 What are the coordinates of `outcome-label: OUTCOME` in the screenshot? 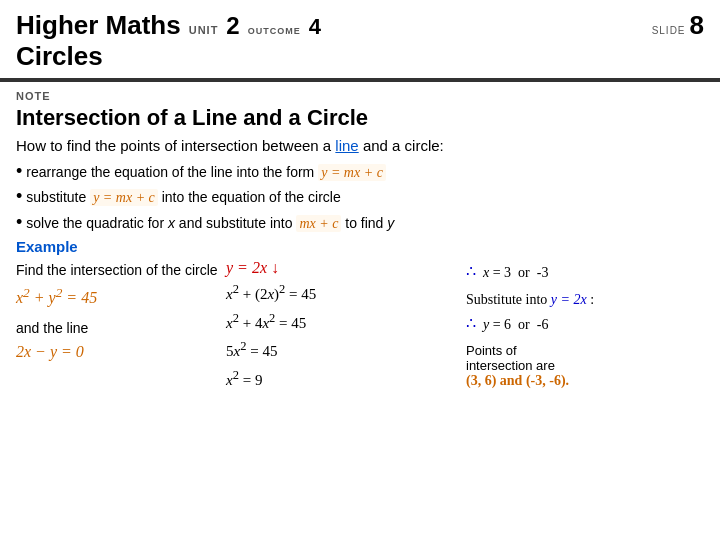 It's located at (274, 31).